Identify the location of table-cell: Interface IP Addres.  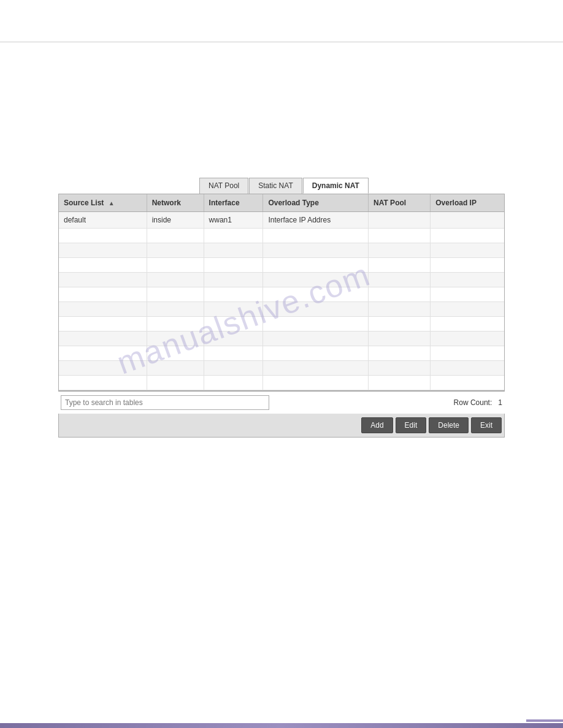
(316, 221).